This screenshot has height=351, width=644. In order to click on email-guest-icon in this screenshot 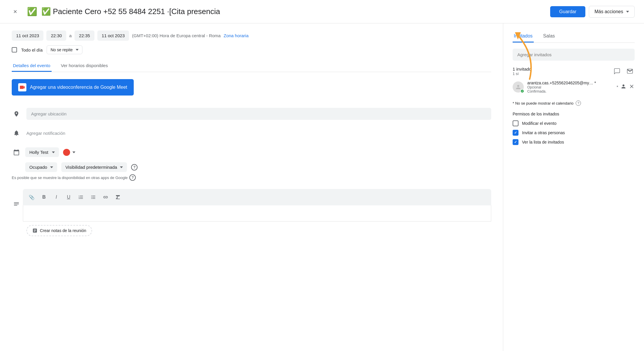, I will do `click(630, 71)`.